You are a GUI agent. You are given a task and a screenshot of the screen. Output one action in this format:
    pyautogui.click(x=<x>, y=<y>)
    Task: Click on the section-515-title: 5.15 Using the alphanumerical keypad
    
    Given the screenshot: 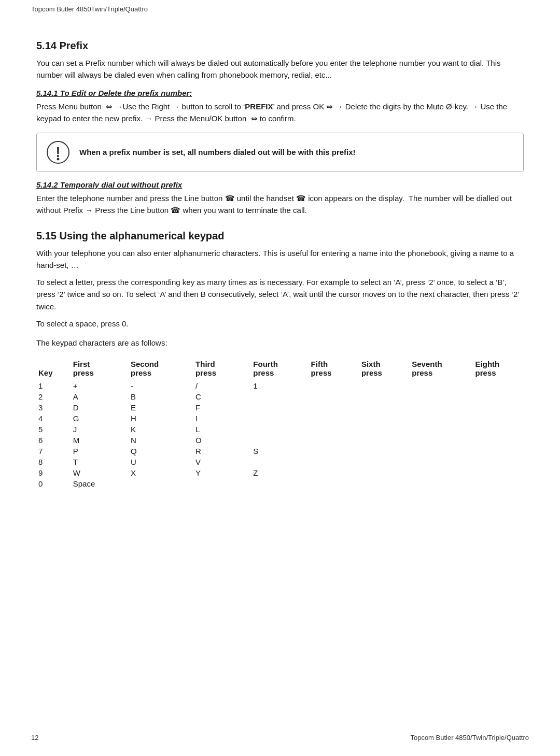 What is the action you would take?
    pyautogui.click(x=280, y=236)
    